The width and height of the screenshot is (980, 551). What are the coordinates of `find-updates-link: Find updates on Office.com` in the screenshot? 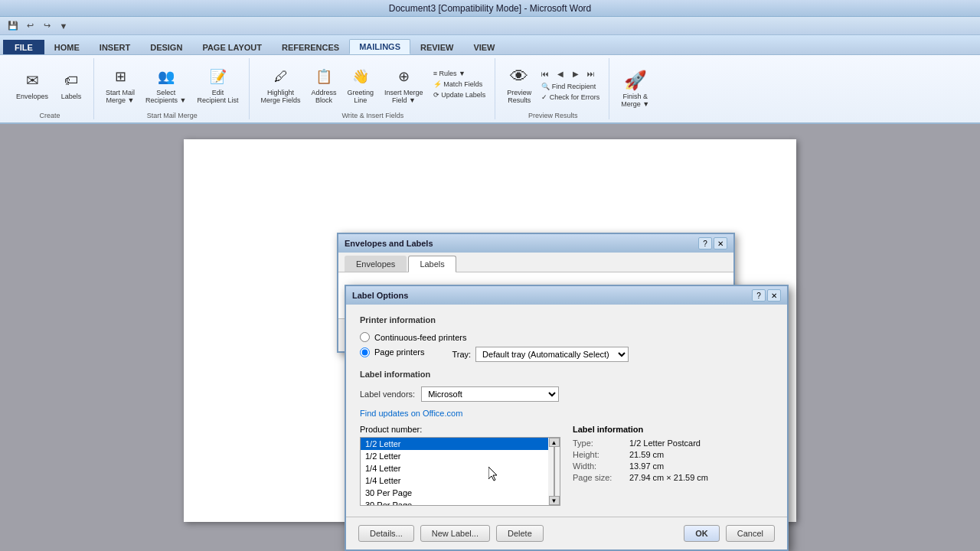 It's located at (411, 413).